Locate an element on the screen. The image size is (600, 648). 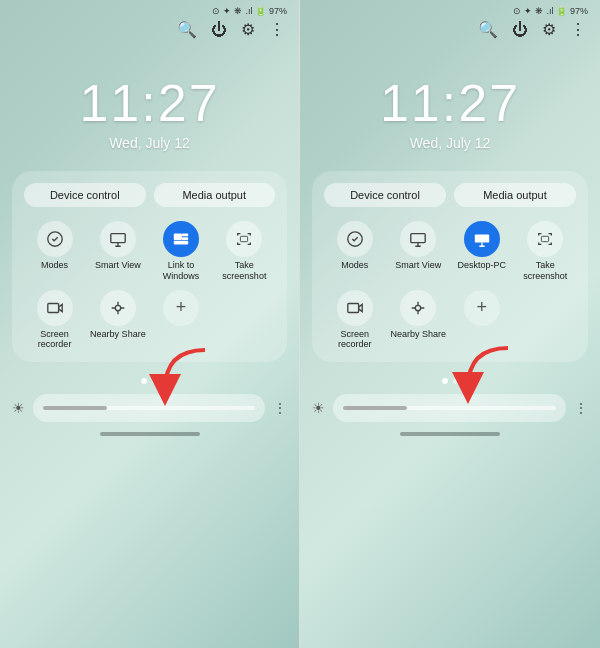
left-tiles-row2: Screen recorder Nearby Share + is located at coordinates (150, 320).